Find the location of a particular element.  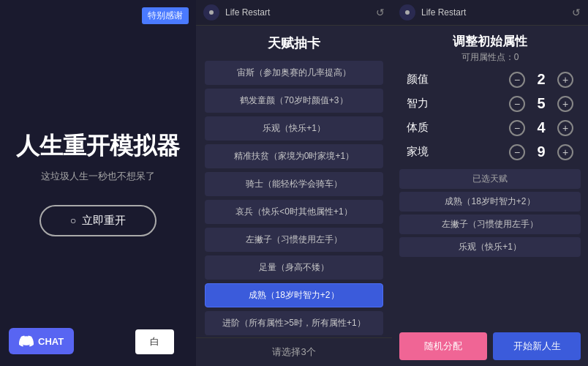

talent-item: 成熟（18岁时智力+2） is located at coordinates (294, 296).